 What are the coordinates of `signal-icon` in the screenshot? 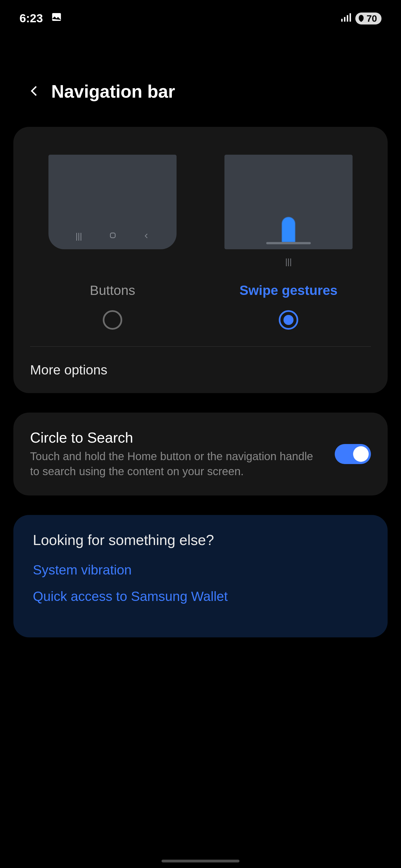 It's located at (346, 18).